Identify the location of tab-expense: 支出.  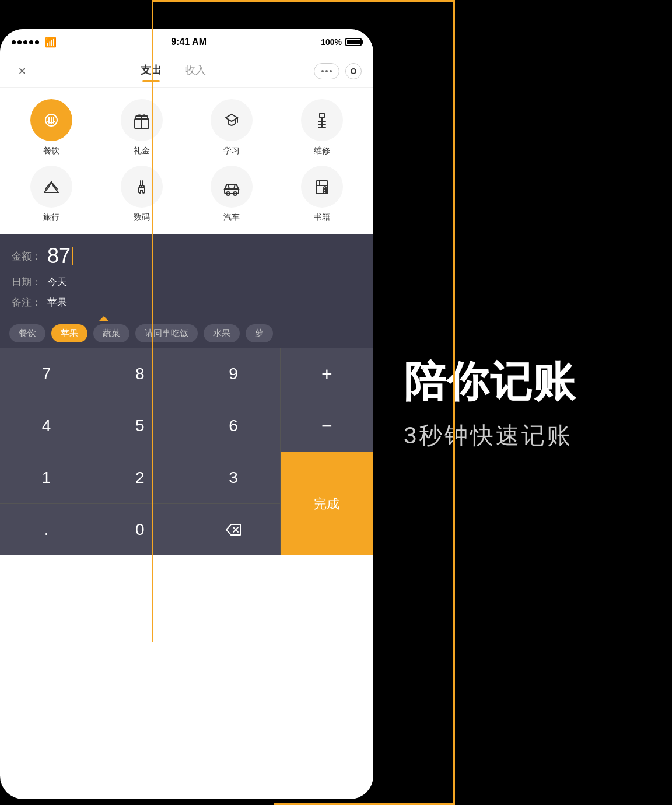
(151, 71).